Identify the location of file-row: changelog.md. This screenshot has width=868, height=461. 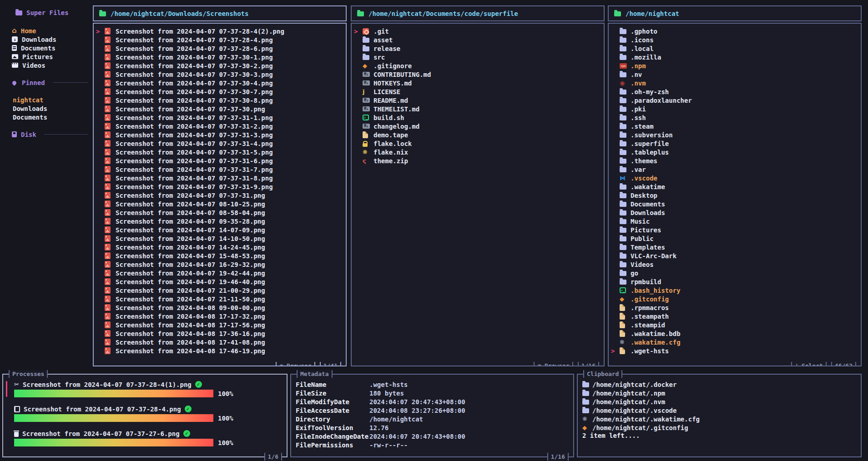
(478, 126).